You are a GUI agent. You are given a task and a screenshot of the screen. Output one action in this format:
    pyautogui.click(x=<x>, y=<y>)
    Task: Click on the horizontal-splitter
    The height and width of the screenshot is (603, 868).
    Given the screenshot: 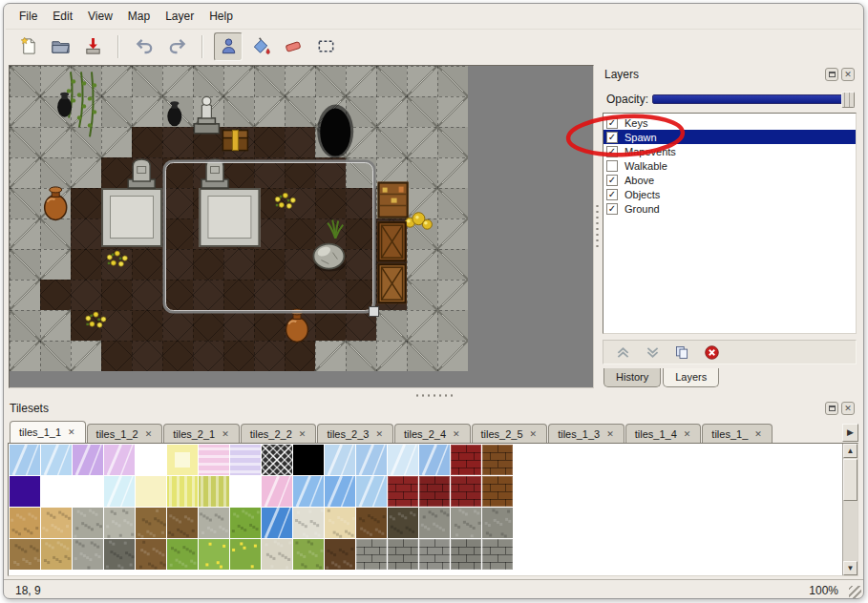 What is the action you would take?
    pyautogui.click(x=434, y=395)
    